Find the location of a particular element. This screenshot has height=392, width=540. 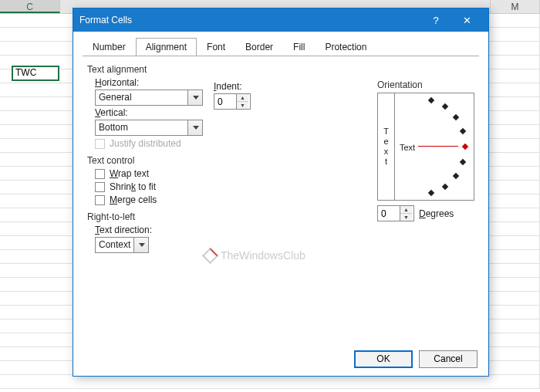

indent-up-icon: ▲ is located at coordinates (242, 98).